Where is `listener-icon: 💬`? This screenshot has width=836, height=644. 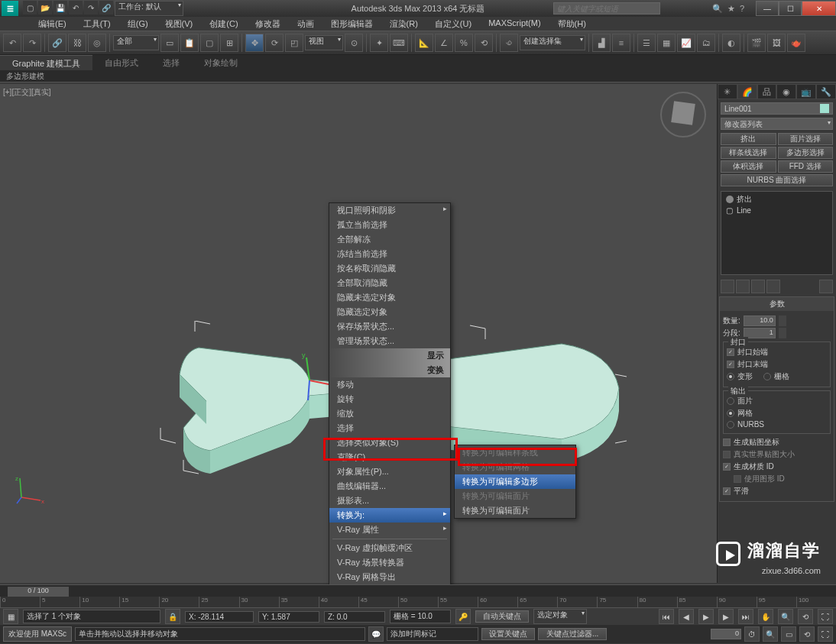
listener-icon: 💬 is located at coordinates (376, 634).